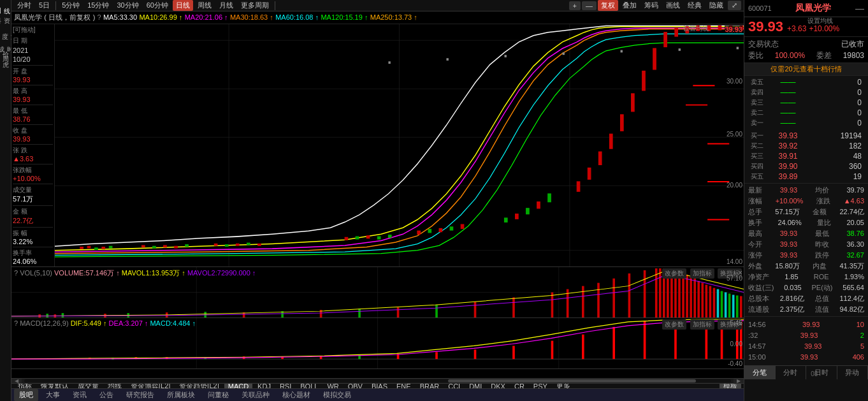 The height and width of the screenshot is (401, 868). Describe the element at coordinates (430, 386) in the screenshot. I see `tab-brar: BRAR` at that location.